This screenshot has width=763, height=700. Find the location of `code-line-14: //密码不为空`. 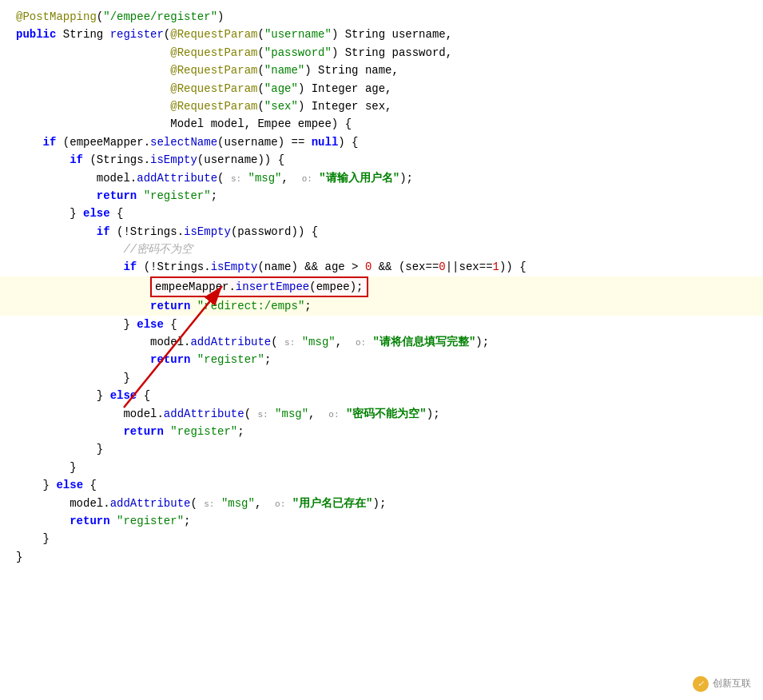

code-line-14: //密码不为空 is located at coordinates (382, 249).